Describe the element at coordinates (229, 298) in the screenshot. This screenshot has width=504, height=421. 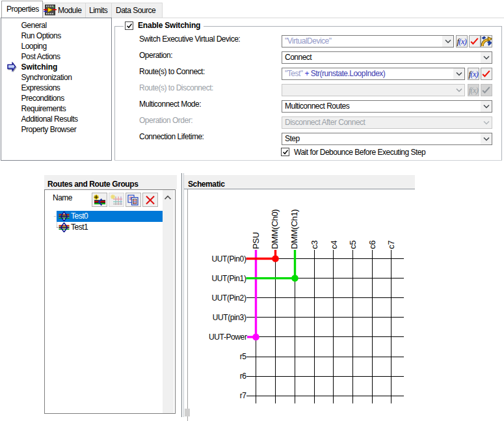
I see `svg-text: UUT(Pin2)` at that location.